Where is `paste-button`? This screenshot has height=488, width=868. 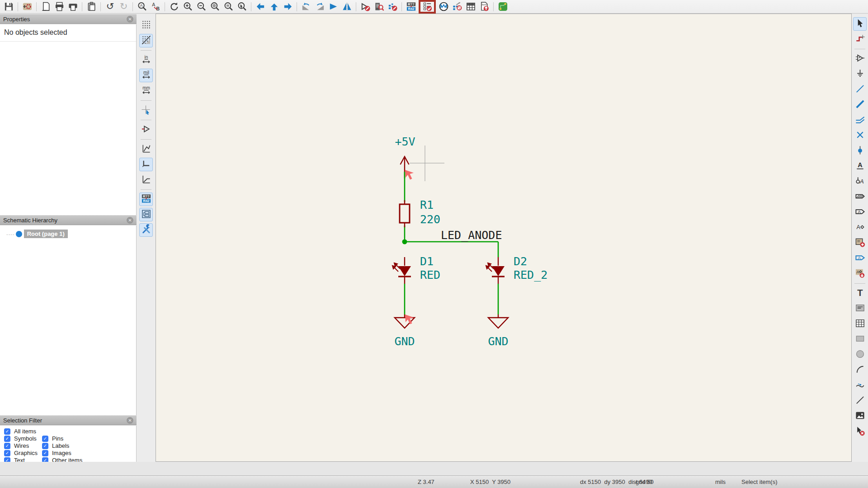
paste-button is located at coordinates (91, 7).